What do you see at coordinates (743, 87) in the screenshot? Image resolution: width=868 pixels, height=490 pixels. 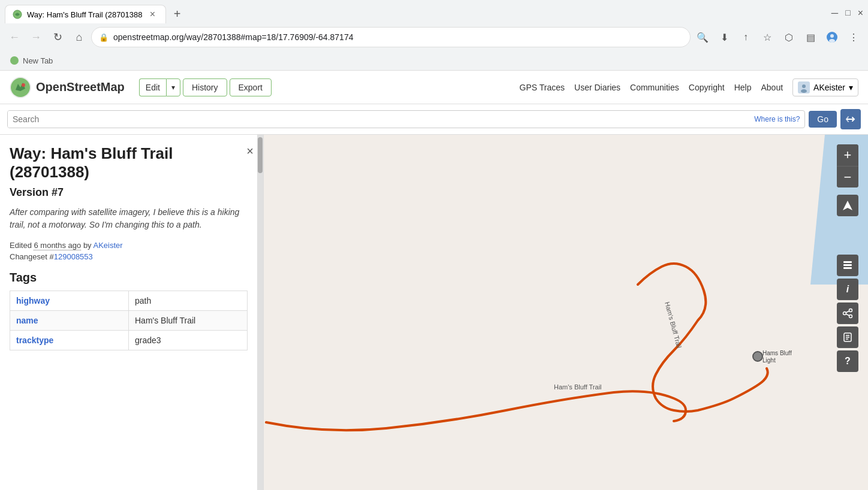 I see `help-link: Help` at bounding box center [743, 87].